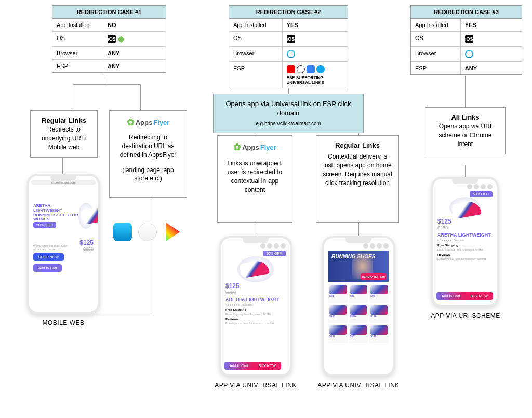  I want to click on case1-browser: ANY, so click(135, 53).